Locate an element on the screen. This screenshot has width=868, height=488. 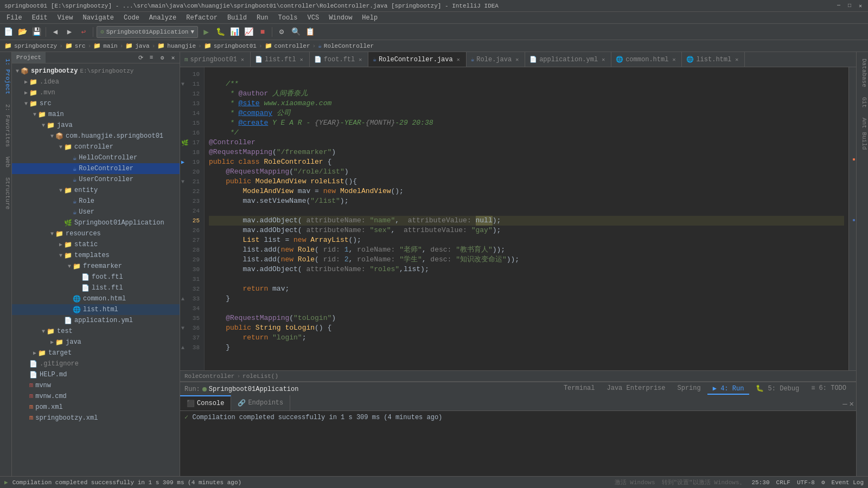
line-col-indicator: 25:30 is located at coordinates (761, 483).